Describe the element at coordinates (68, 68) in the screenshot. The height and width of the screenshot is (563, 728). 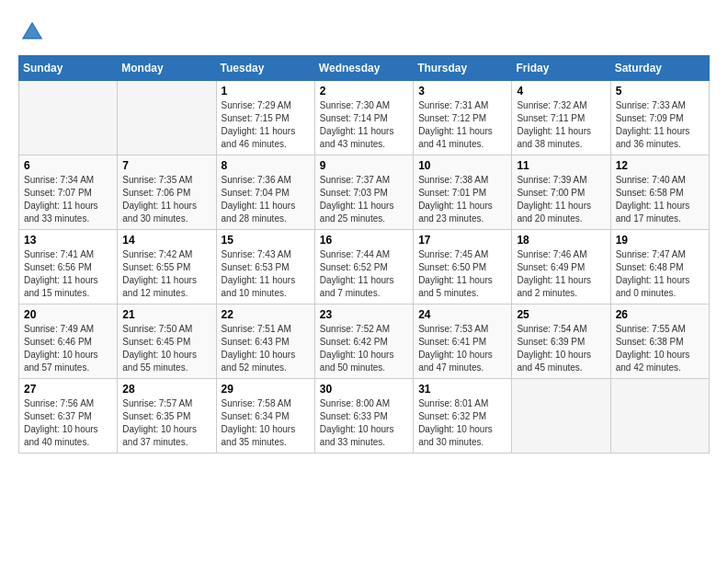
I see `weekday-header-sunday: Sunday` at that location.